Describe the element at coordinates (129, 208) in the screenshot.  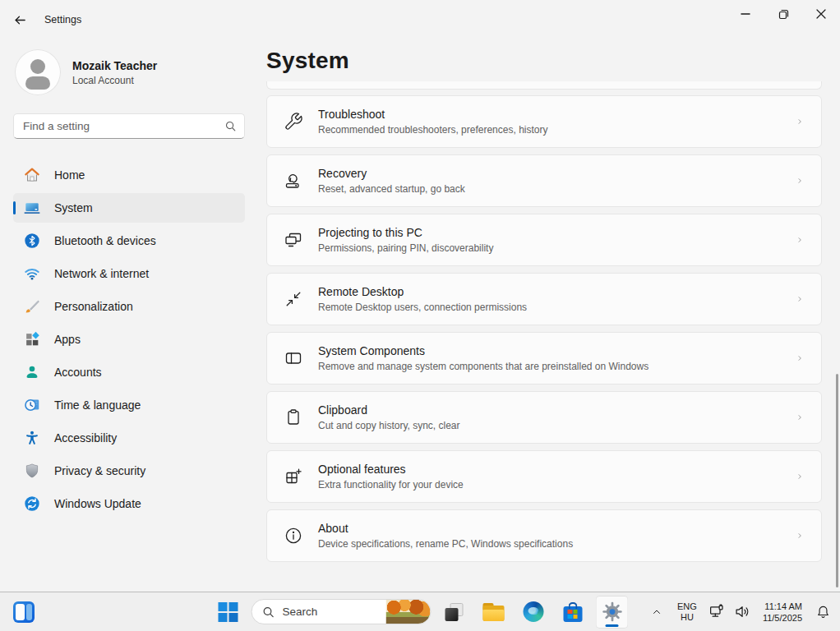
I see `sidebar-item-system: System` at that location.